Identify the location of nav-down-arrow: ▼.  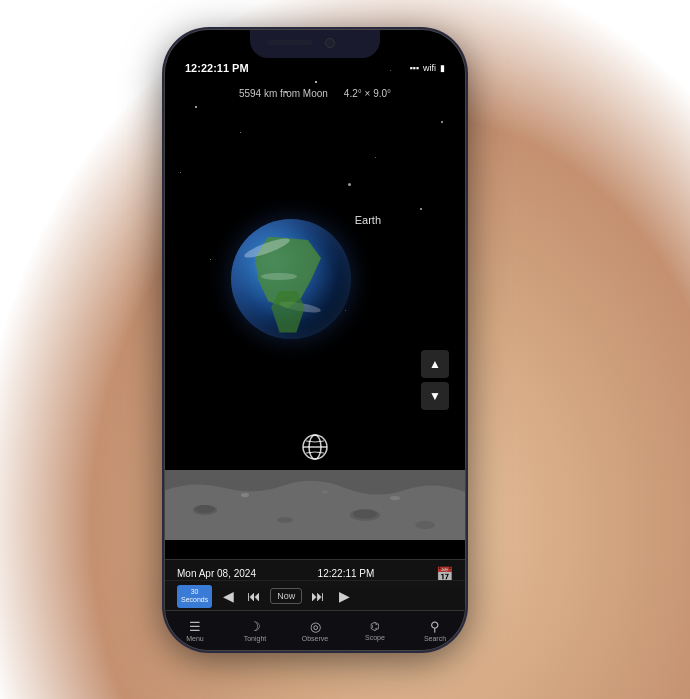
(435, 396).